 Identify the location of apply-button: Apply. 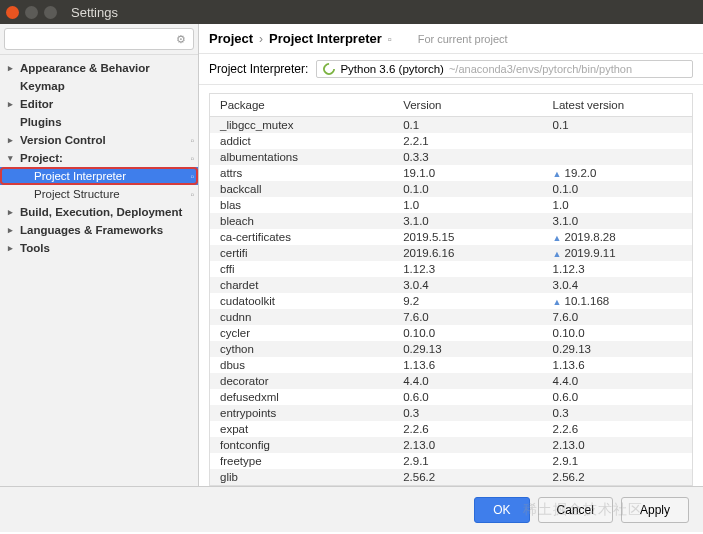
(655, 510).